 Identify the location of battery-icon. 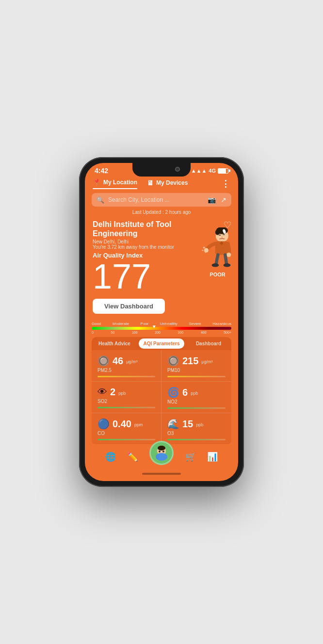
(223, 171).